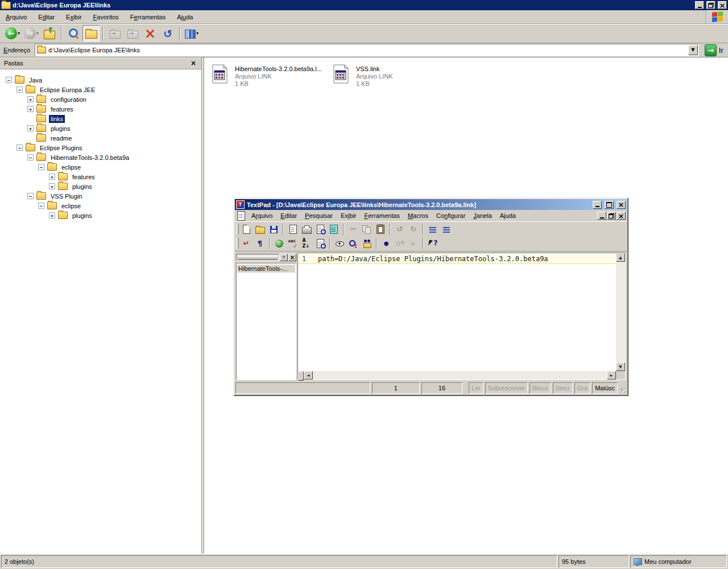 The height and width of the screenshot is (569, 728). What do you see at coordinates (621, 312) in the screenshot?
I see `vertical-scrollbar: ▲ ▼` at bounding box center [621, 312].